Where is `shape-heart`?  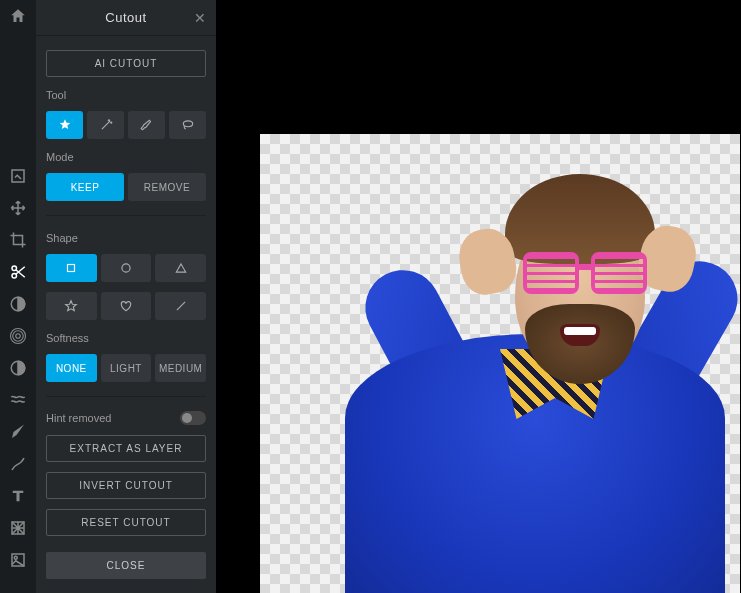 shape-heart is located at coordinates (126, 306).